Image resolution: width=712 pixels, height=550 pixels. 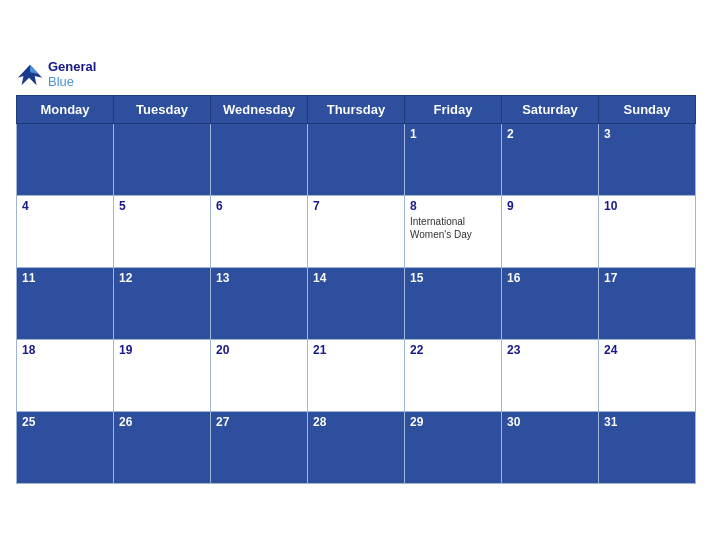 I want to click on weekday-header-row: MondayTuesdayWednesdayThursdayFridaySatu…, so click(x=356, y=109).